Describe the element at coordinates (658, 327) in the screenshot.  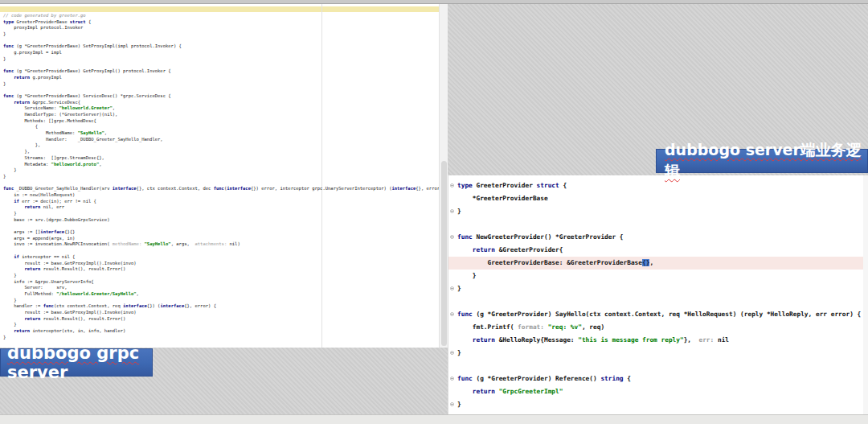
I see `code-line: fmt.Printf( format: "req: %v", req)` at that location.